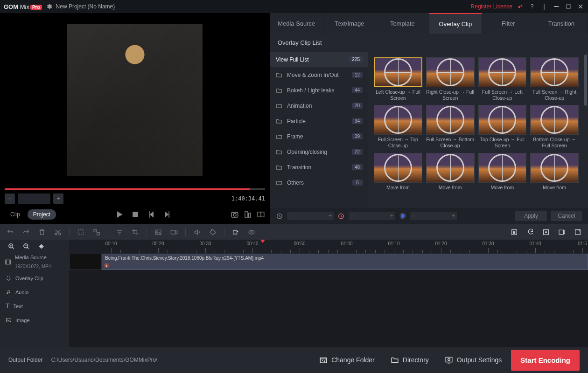  What do you see at coordinates (35, 262) in the screenshot?
I see `track-head-media: Media Source 1920X1072, MP4` at bounding box center [35, 262].